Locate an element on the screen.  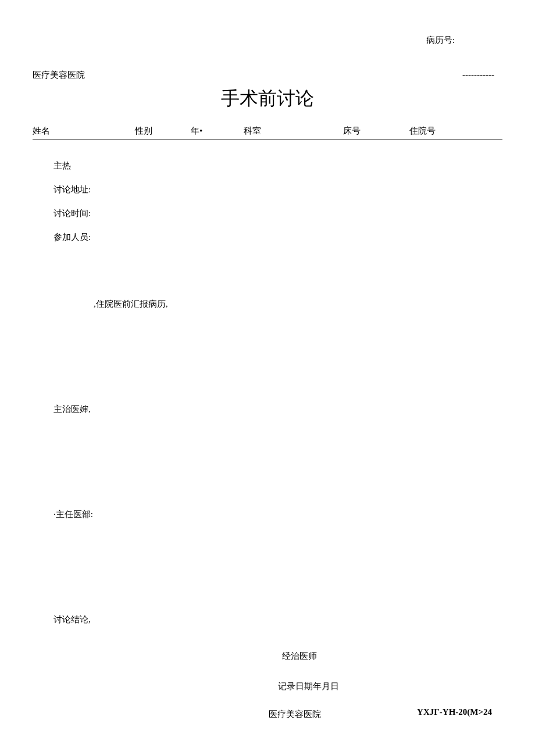
participants-field: 参加人员: is located at coordinates (278, 237).